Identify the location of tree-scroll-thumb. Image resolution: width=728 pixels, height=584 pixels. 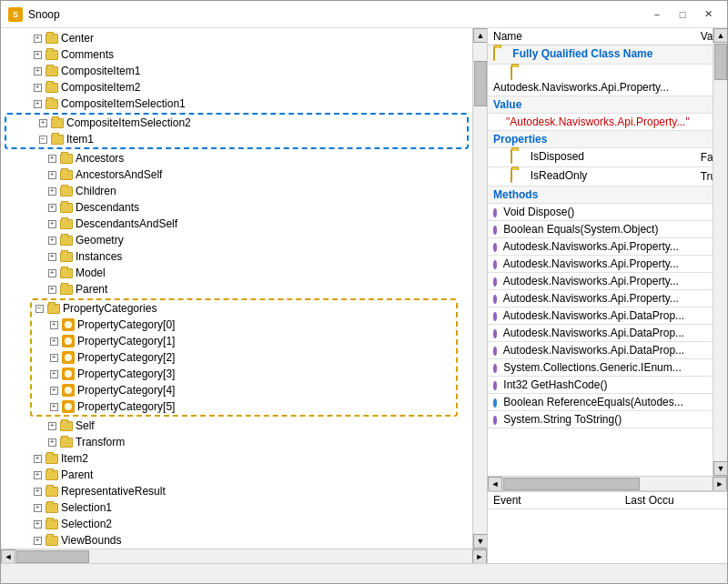
(480, 84).